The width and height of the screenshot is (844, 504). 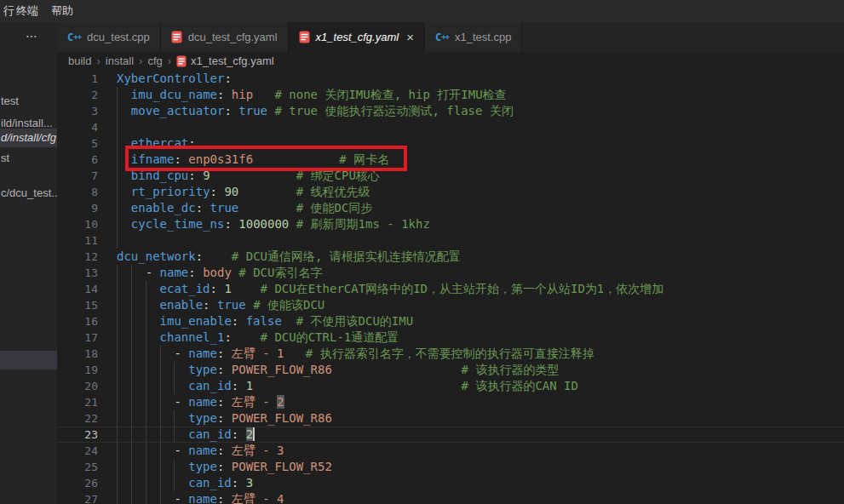 What do you see at coordinates (280, 402) in the screenshot?
I see `code-token: 2` at bounding box center [280, 402].